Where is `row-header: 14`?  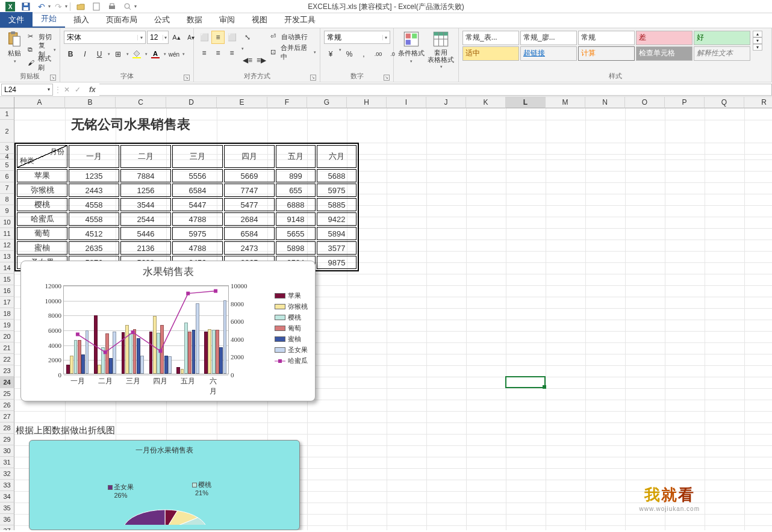
row-header: 14 is located at coordinates (7, 268).